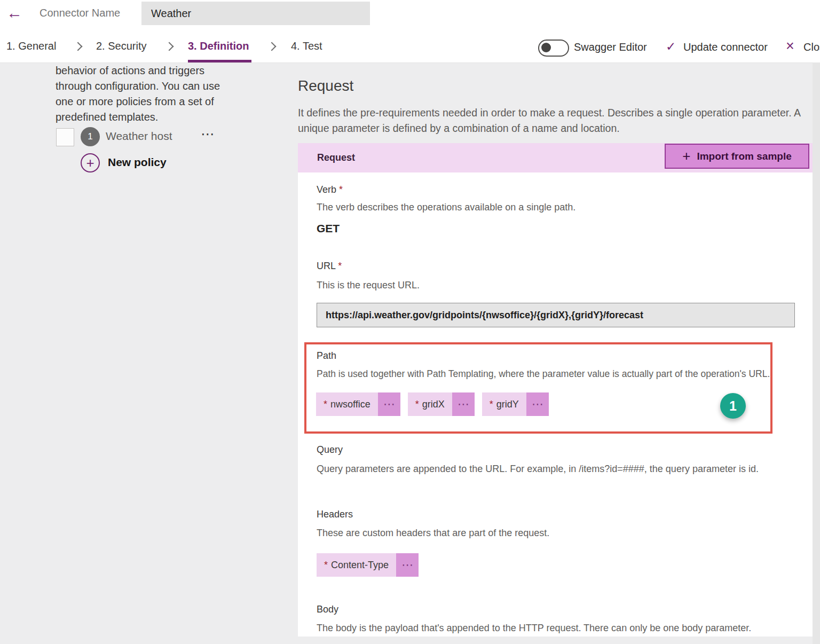 The image size is (820, 644). What do you see at coordinates (121, 46) in the screenshot?
I see `tab-security: 2. Security` at bounding box center [121, 46].